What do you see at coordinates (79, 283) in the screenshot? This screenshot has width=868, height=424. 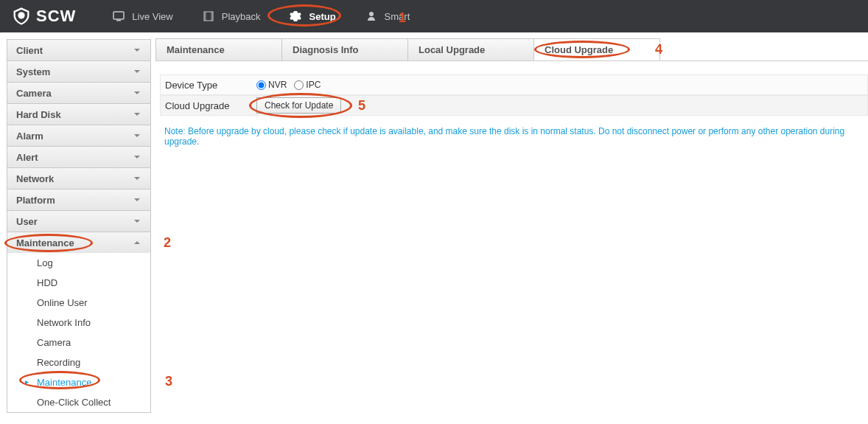 I see `sidebar-item-hdd: HDD` at bounding box center [79, 283].